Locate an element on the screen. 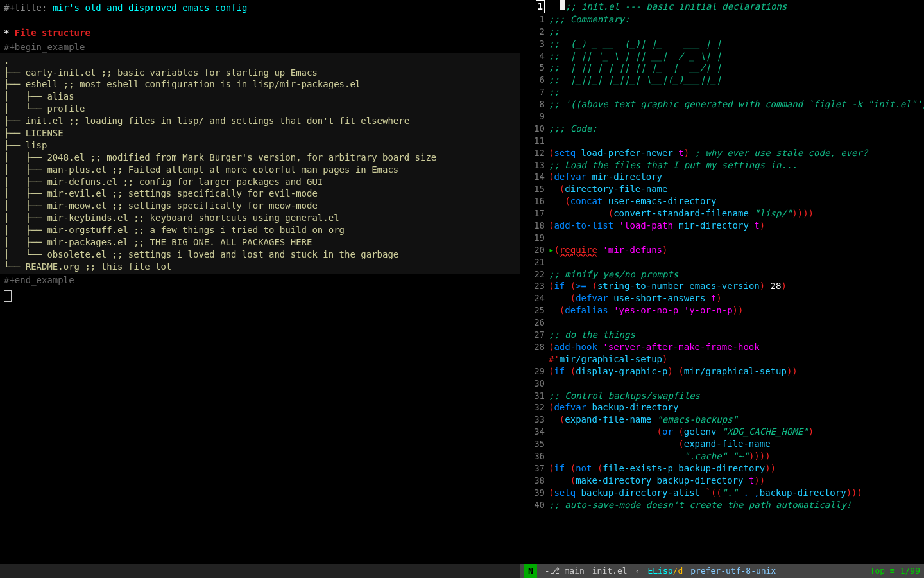  line-number: 19 is located at coordinates (536, 238).